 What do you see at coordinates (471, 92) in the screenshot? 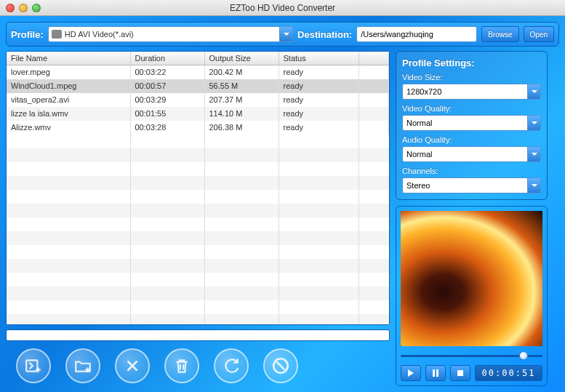
I see `video-size-select: 1280x720` at bounding box center [471, 92].